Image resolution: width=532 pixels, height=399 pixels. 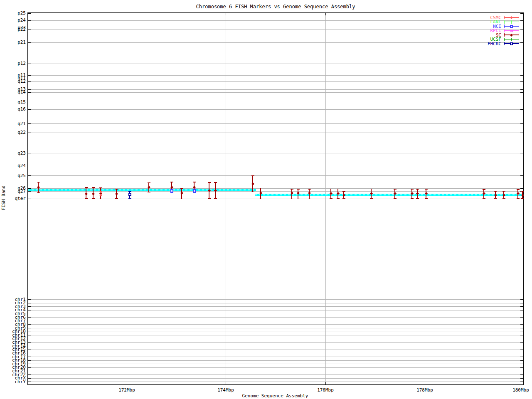 What do you see at coordinates (13, 321) in the screenshot?
I see `chr-label-chr7: chr7` at bounding box center [13, 321].